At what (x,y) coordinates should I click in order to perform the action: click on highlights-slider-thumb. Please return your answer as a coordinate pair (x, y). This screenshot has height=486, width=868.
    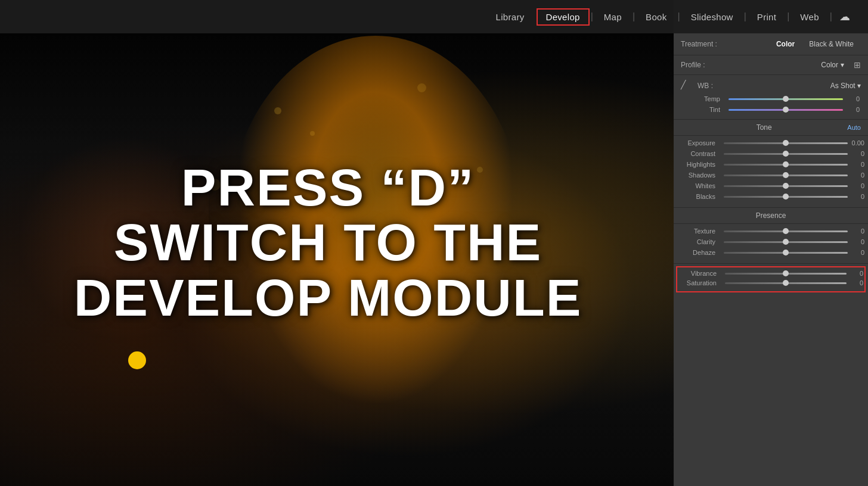
    Looking at the image, I should click on (786, 164).